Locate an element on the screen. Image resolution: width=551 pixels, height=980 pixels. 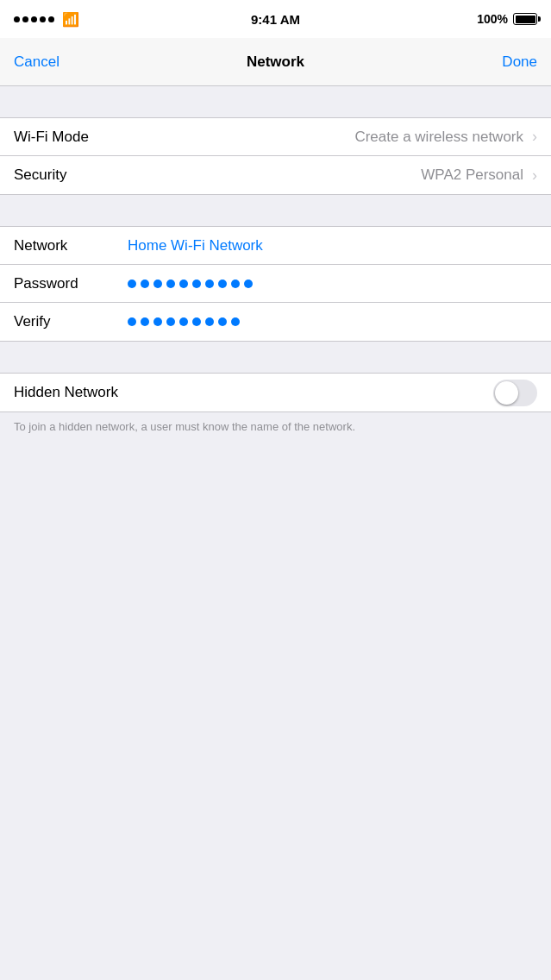
done-button: Done is located at coordinates (519, 62).